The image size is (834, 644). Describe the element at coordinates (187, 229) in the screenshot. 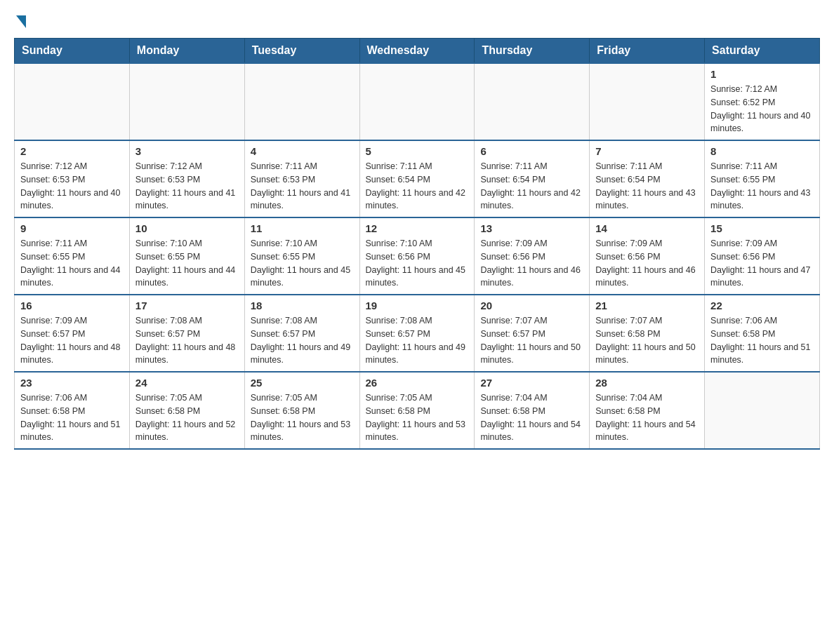

I see `day-number: 10` at that location.